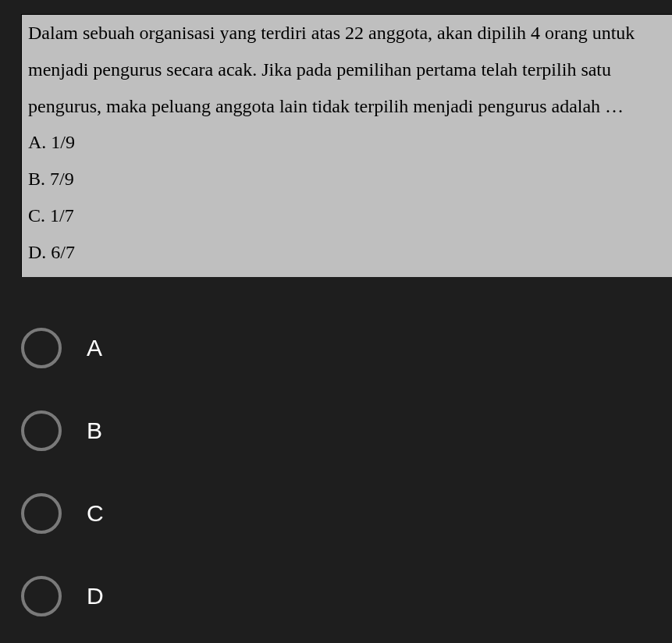 The height and width of the screenshot is (643, 672). I want to click on answer-label-d: D, so click(95, 596).